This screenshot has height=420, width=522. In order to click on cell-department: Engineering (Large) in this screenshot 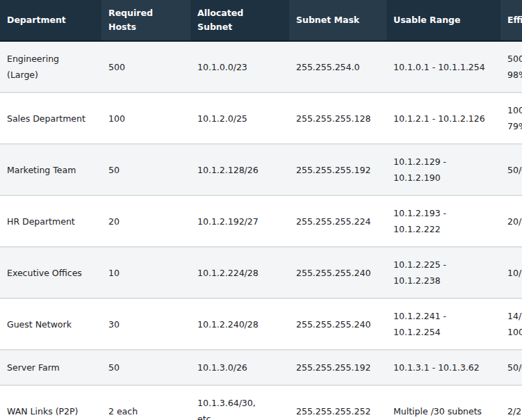, I will do `click(51, 67)`.